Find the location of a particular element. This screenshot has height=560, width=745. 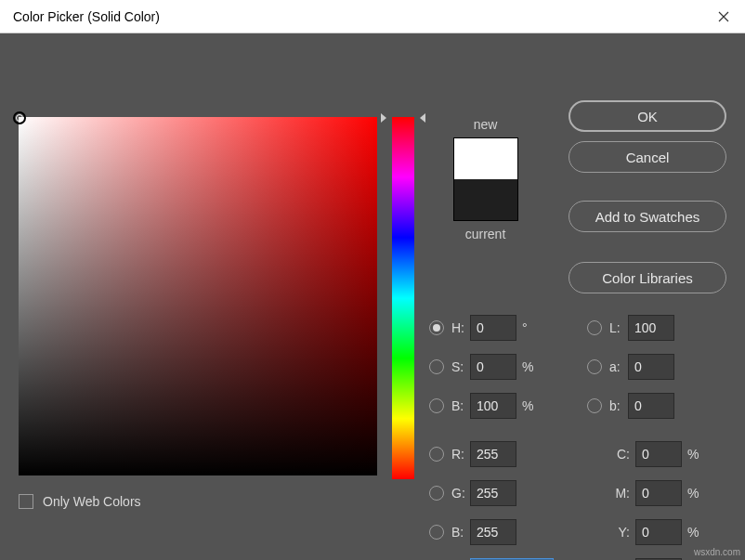

only-web-colors-label: Only Web Colors is located at coordinates (92, 501).